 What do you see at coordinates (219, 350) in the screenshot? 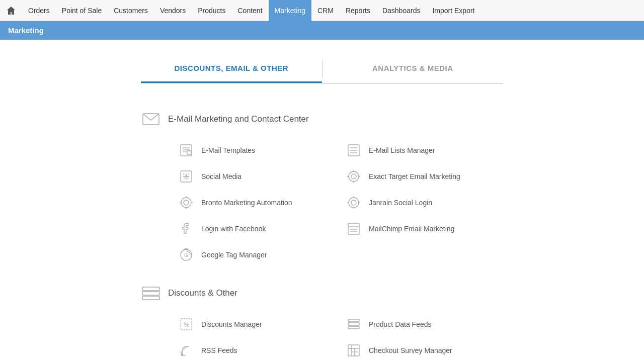
I see `rss-feeds-label: RSS Feeds` at bounding box center [219, 350].